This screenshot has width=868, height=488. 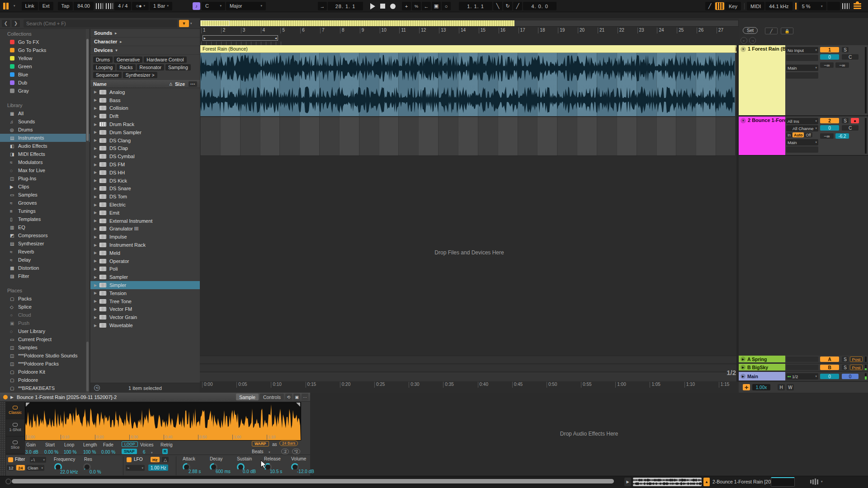 I want to click on library-item: ≈ Reverb, so click(x=45, y=252).